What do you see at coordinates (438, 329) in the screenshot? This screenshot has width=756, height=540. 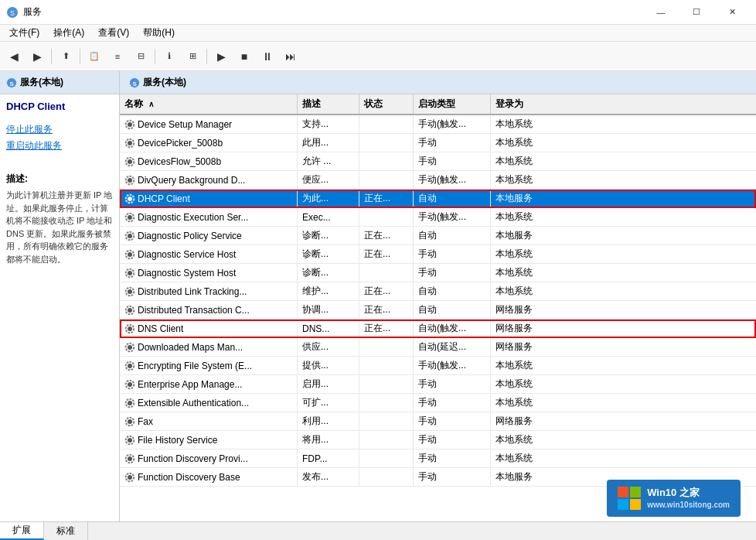 I see `table-row: DNS Client DNS... 正在... 自动(触发... 网络服务` at bounding box center [438, 329].